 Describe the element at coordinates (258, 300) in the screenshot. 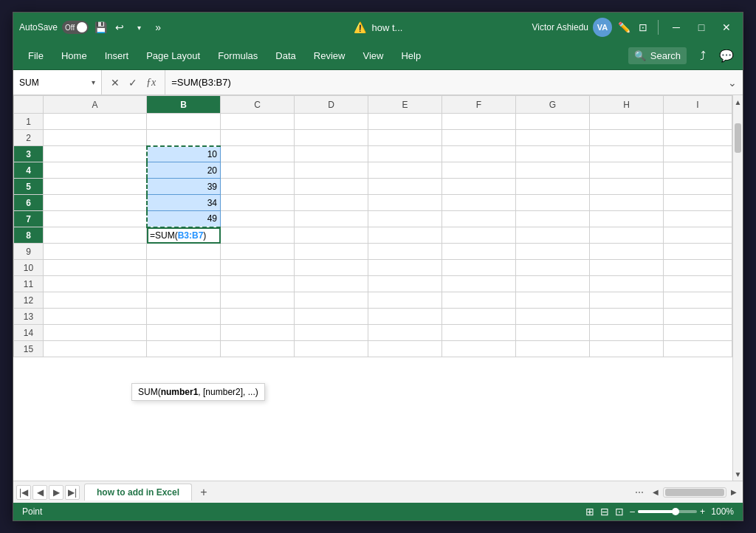

I see `cell-c12` at that location.